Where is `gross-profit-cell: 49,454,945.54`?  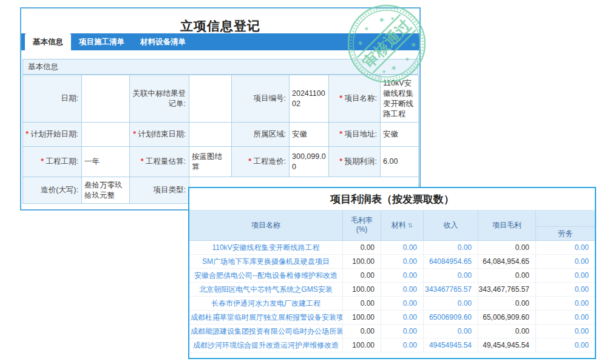 gross-profit-cell: 49,454,945.54 is located at coordinates (507, 345).